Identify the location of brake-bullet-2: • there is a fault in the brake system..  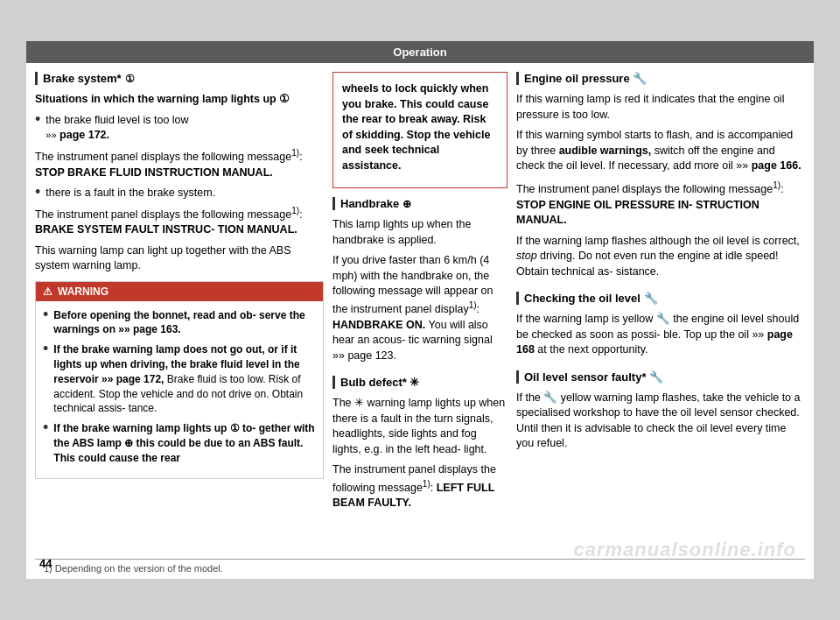
(179, 194).